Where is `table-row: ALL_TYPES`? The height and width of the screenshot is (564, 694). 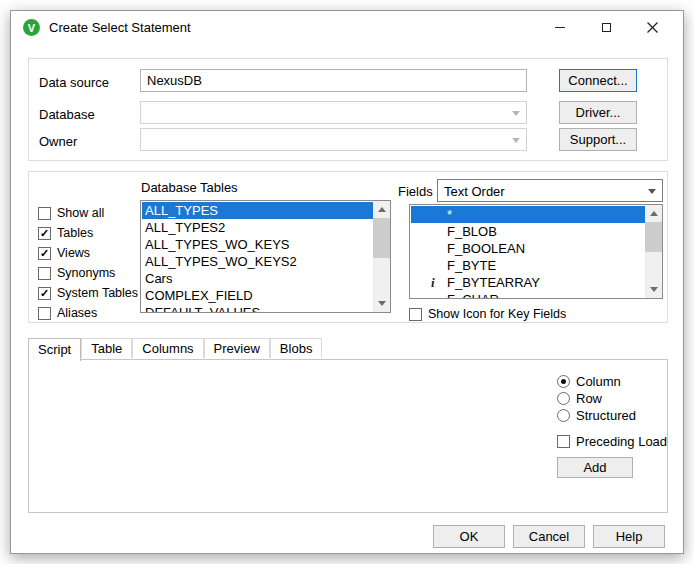 table-row: ALL_TYPES is located at coordinates (258, 210).